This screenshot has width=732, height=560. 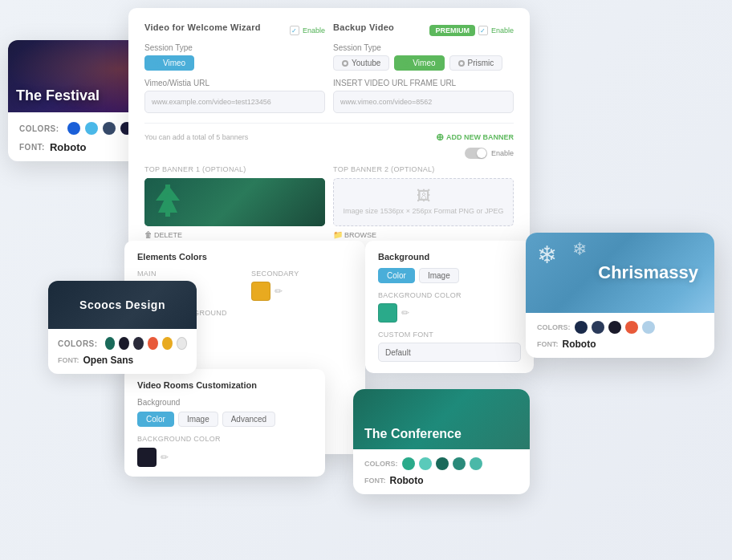 I want to click on scoocs-font-label: FONT:, so click(x=69, y=360).